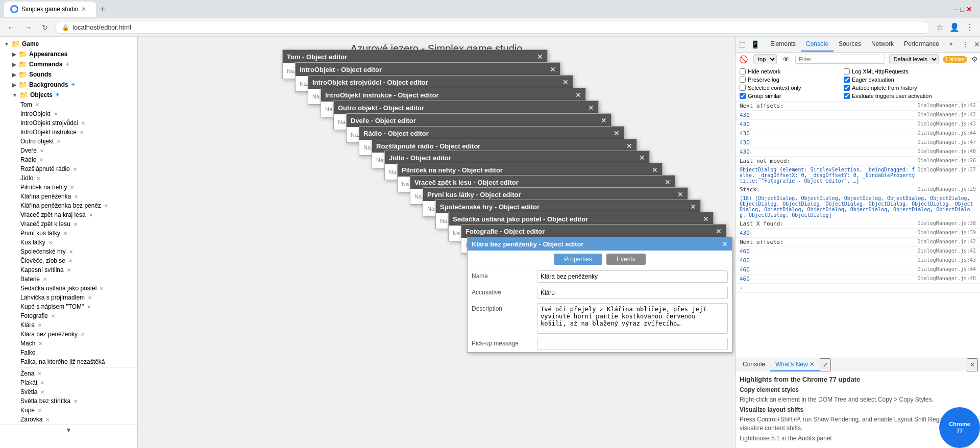  Describe the element at coordinates (77, 419) in the screenshot. I see `sidebar-object-zarovka: Zárovka ✕` at that location.